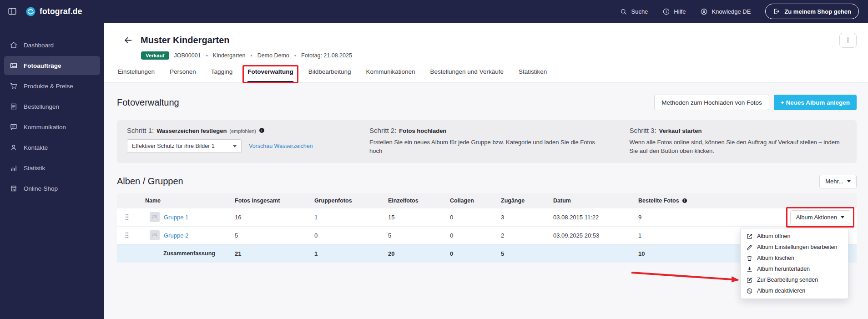  What do you see at coordinates (848, 40) in the screenshot?
I see `more-options-button` at bounding box center [848, 40].